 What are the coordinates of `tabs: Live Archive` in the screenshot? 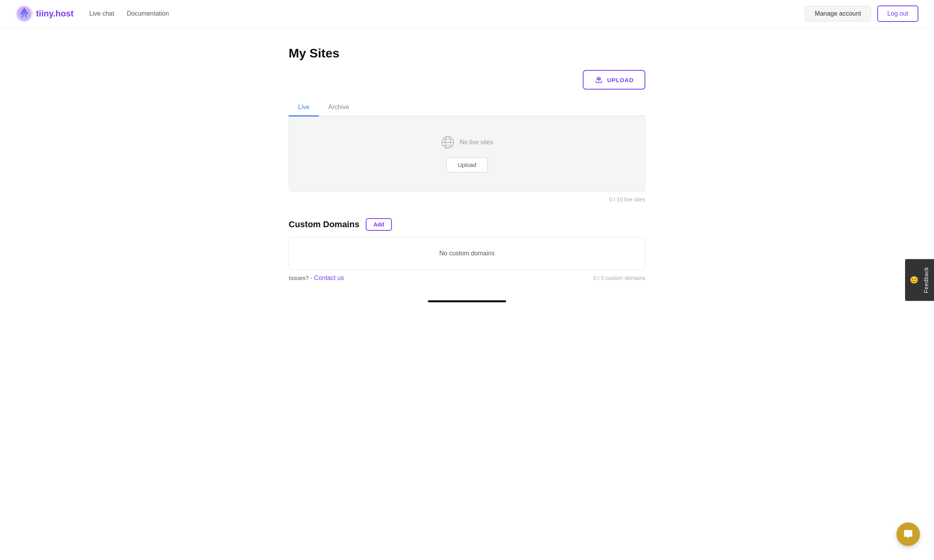 It's located at (467, 108).